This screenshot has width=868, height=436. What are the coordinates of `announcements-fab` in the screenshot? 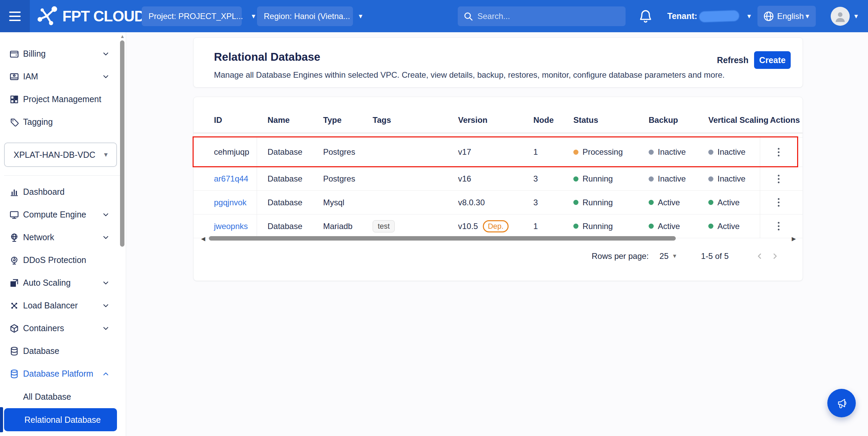 It's located at (842, 403).